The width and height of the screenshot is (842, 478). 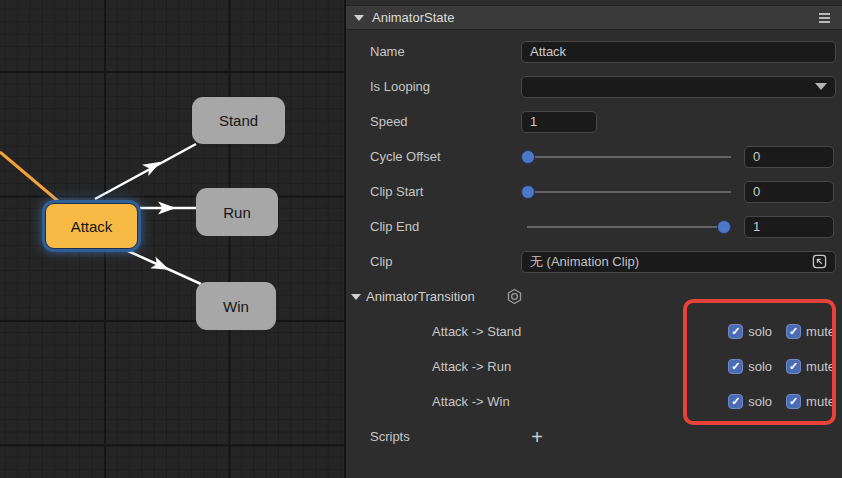 What do you see at coordinates (446, 52) in the screenshot?
I see `name-label: Name` at bounding box center [446, 52].